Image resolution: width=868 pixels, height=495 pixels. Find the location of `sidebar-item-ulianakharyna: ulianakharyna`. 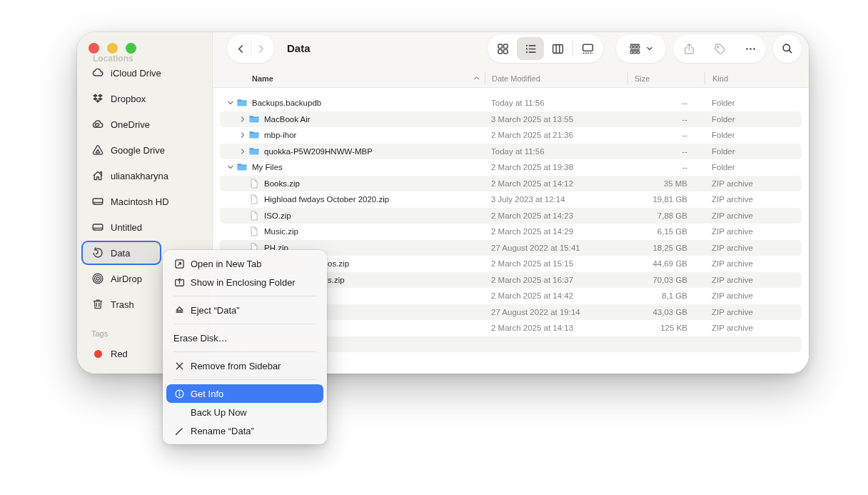

sidebar-item-ulianakharyna: ulianakharyna is located at coordinates (146, 176).